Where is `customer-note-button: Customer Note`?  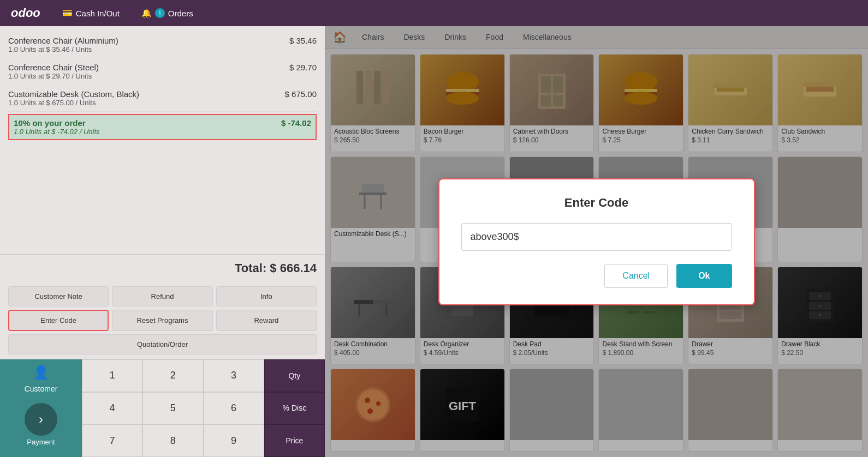
customer-note-button: Customer Note is located at coordinates (58, 297).